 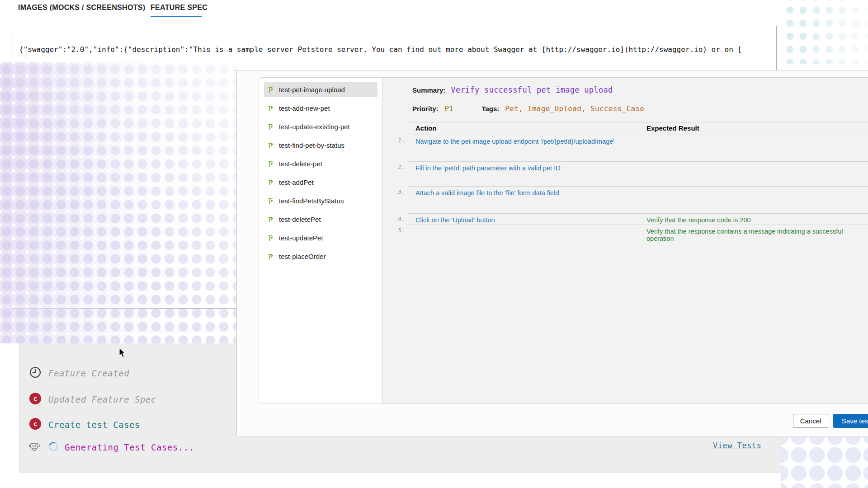 I want to click on view-tests-link: View Tests, so click(x=737, y=446).